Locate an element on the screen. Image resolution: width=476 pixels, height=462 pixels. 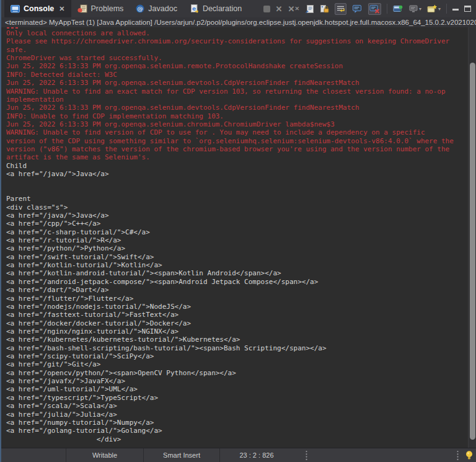
tab-declaration-label: Declaration is located at coordinates (222, 9).